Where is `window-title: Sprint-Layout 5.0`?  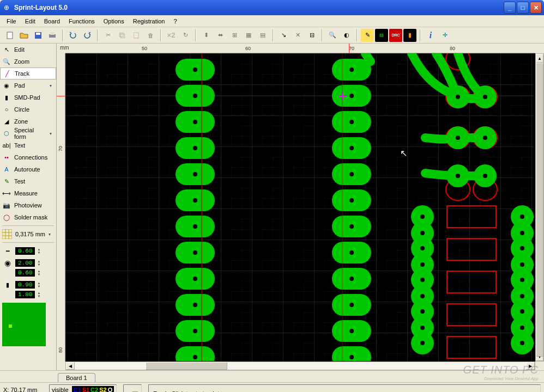
window-title: Sprint-Layout 5.0 is located at coordinates (259, 8).